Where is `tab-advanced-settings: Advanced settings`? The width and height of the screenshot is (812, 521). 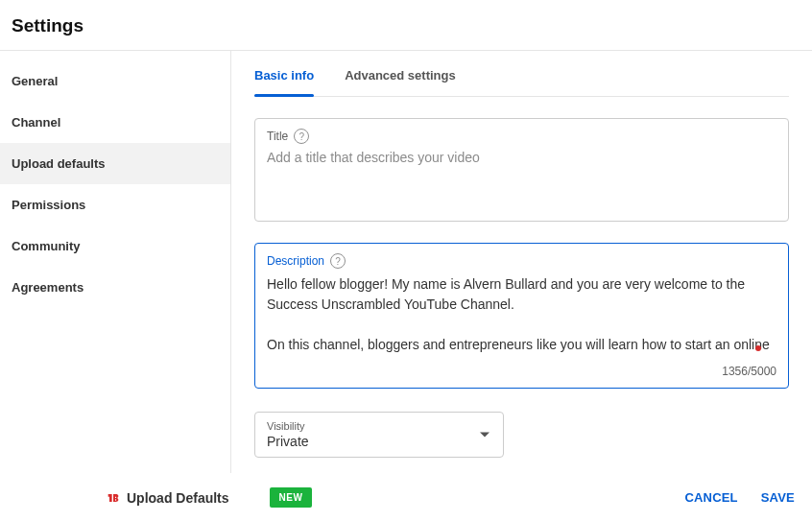 tab-advanced-settings: Advanced settings is located at coordinates (400, 83).